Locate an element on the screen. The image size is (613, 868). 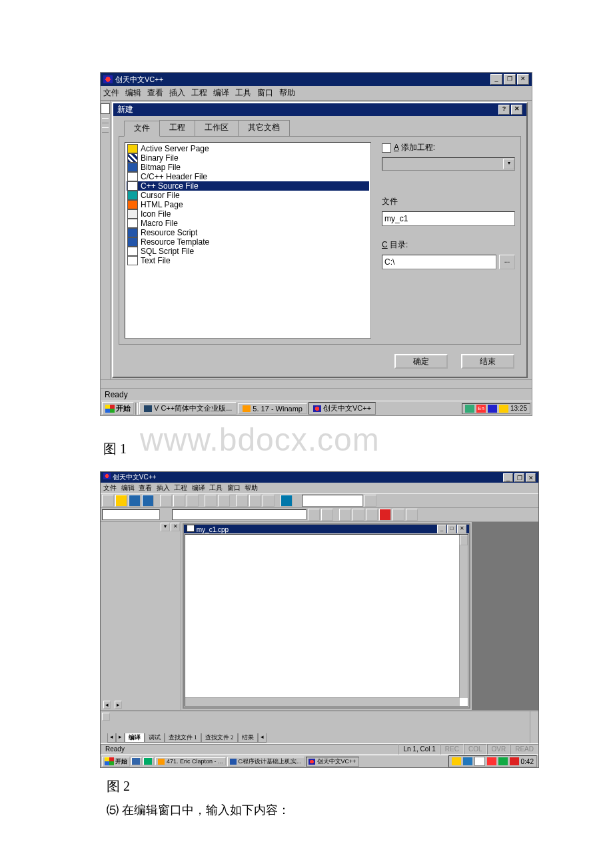
help-button: ? is located at coordinates (504, 109).